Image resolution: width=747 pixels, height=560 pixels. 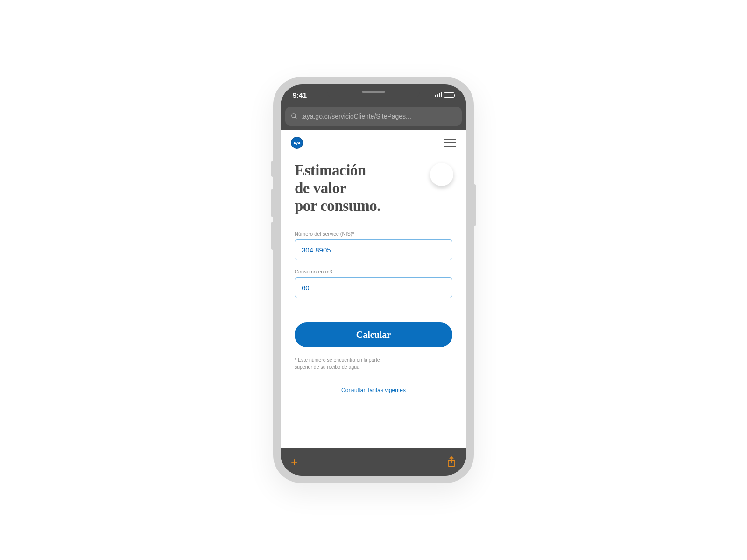 What do you see at coordinates (320, 188) in the screenshot?
I see `title-line: de valor` at bounding box center [320, 188].